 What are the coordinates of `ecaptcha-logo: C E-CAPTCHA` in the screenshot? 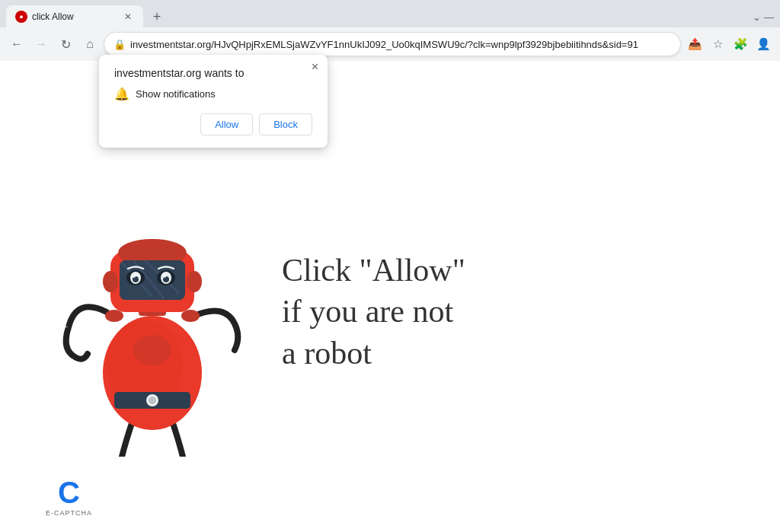 It's located at (69, 497).